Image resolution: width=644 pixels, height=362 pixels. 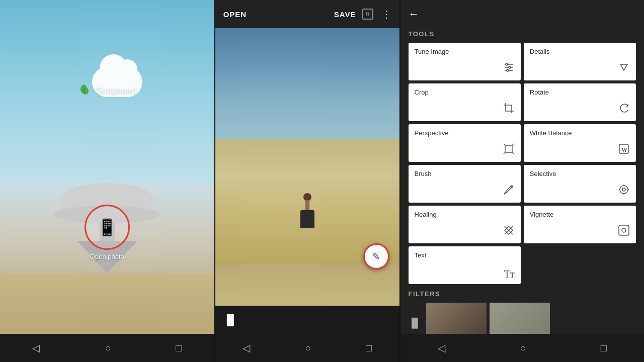 I want to click on tool-perspective-label: Perspective, so click(x=432, y=133).